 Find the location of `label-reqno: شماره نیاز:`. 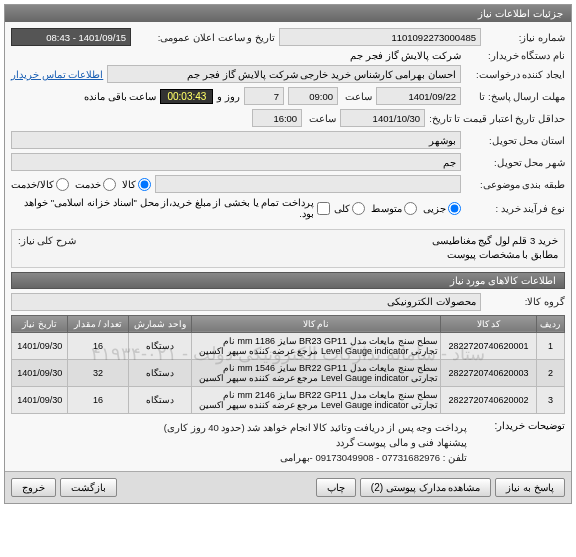

label-reqno: شماره نیاز: is located at coordinates (525, 38).